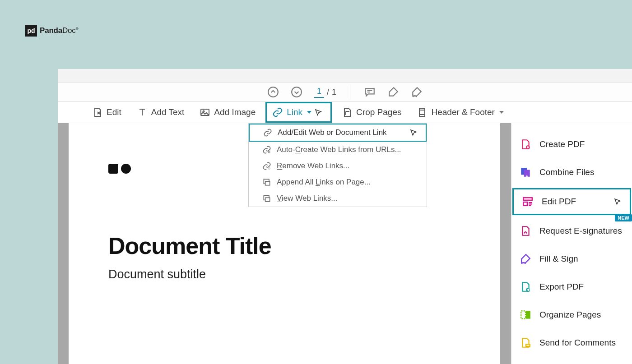  What do you see at coordinates (334, 92) in the screenshot?
I see `total-pages: 1` at bounding box center [334, 92].